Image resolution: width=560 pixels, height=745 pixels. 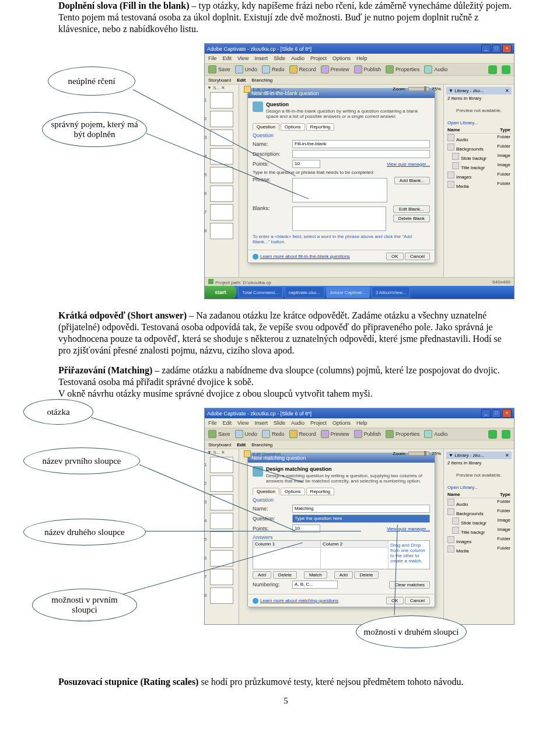 What do you see at coordinates (412, 181) in the screenshot?
I see `add-blank-button: Add Blank...` at bounding box center [412, 181].